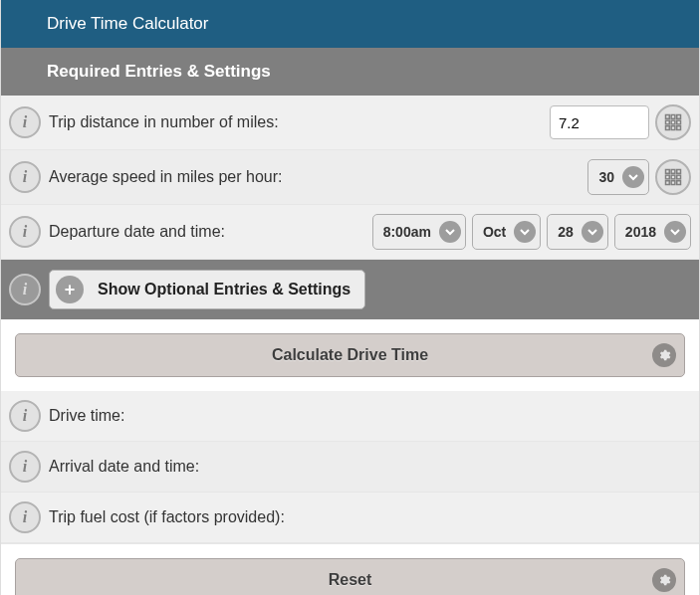 The height and width of the screenshot is (595, 700). Describe the element at coordinates (419, 232) in the screenshot. I see `departure-time-select: 8:00am` at that location.